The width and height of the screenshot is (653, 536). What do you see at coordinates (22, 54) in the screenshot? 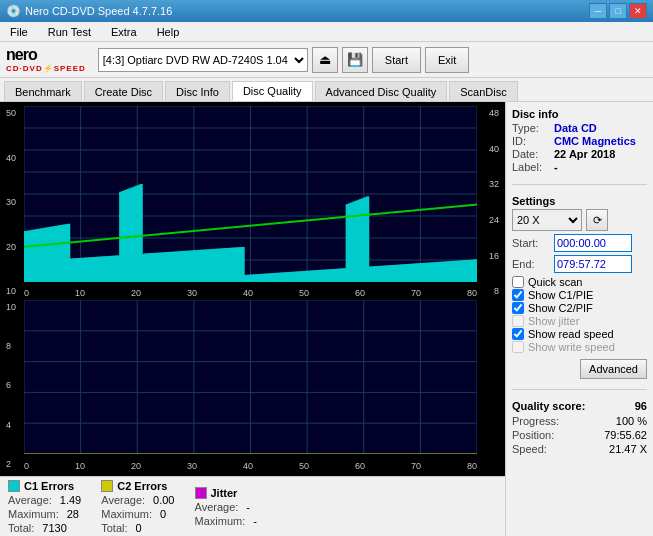
I see `logo-nero: nero` at bounding box center [22, 54].